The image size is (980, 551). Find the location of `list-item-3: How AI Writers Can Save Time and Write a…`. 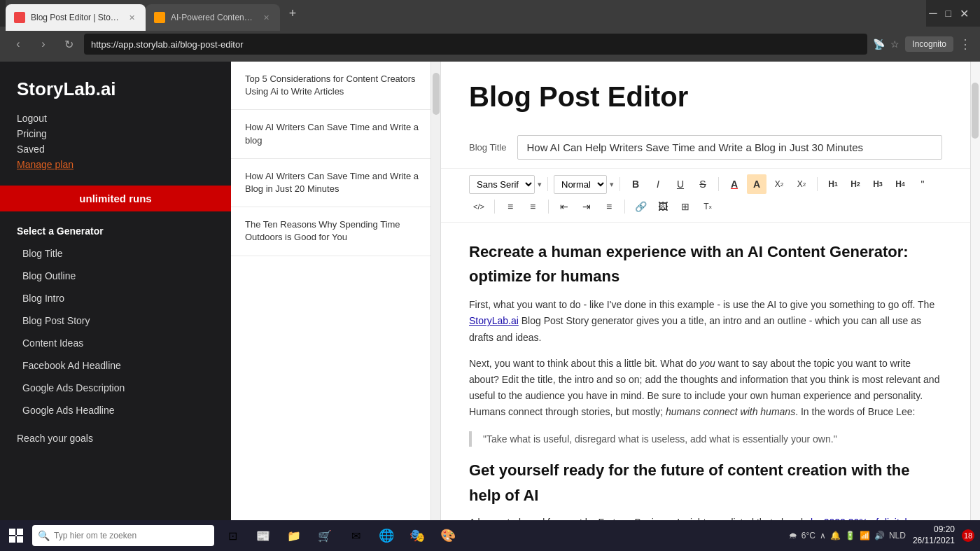

list-item-3: How AI Writers Can Save Time and Write a… is located at coordinates (336, 183).